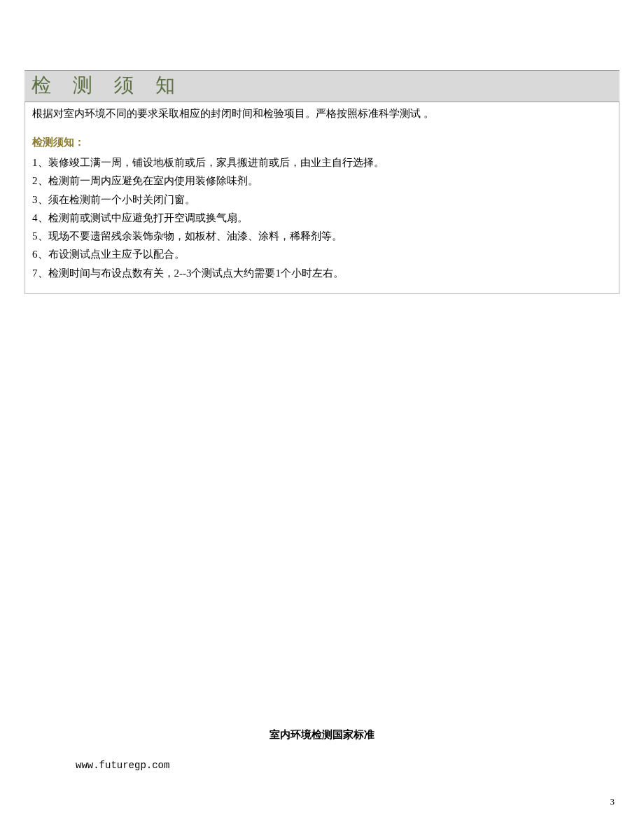  I want to click on footer-title: 室内环境检测国家标准, so click(322, 735).